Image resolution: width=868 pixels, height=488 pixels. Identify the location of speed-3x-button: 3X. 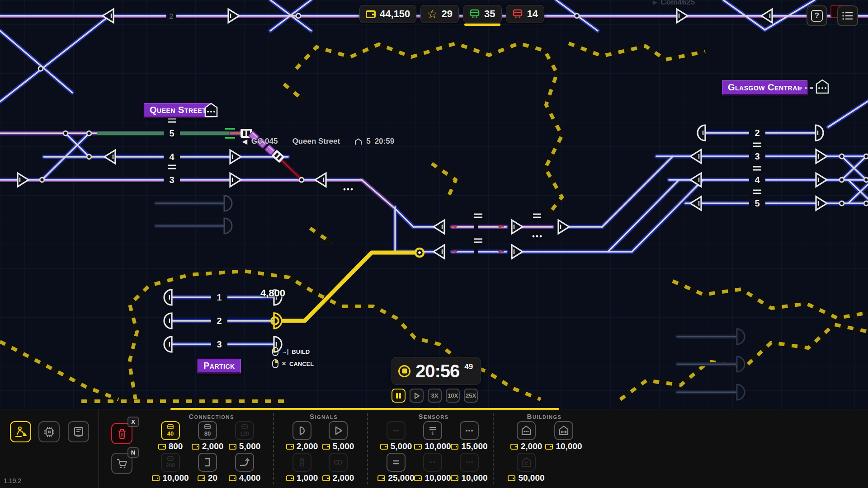
(435, 396).